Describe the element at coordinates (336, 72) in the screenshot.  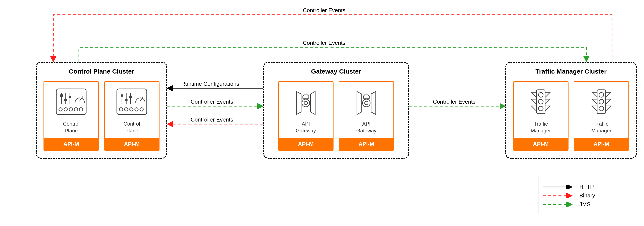
I see `gateway-cluster-title: Gateway Cluster` at that location.